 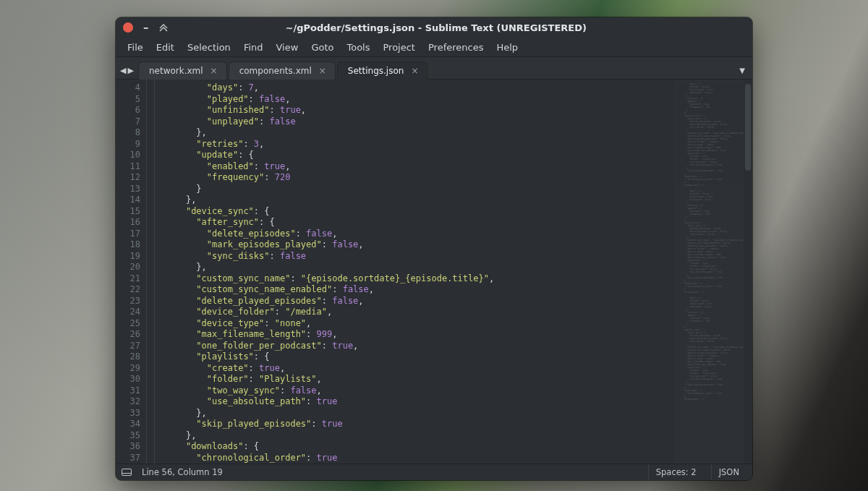 I want to click on tab-network-xml: network.xml×, so click(x=182, y=71).